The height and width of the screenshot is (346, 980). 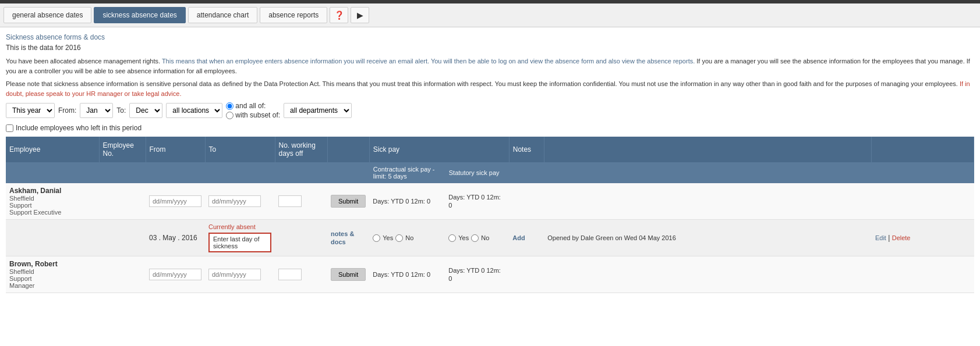 What do you see at coordinates (477, 201) in the screenshot?
I see `statutory-cell: Days: YTD 0 12m: 0` at bounding box center [477, 201].